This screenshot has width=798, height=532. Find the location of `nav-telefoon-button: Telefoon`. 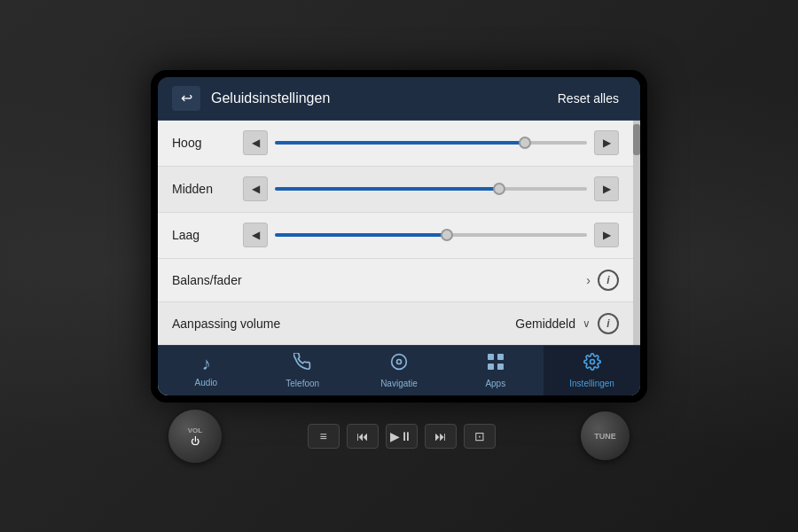

nav-telefoon-button: Telefoon is located at coordinates (303, 371).